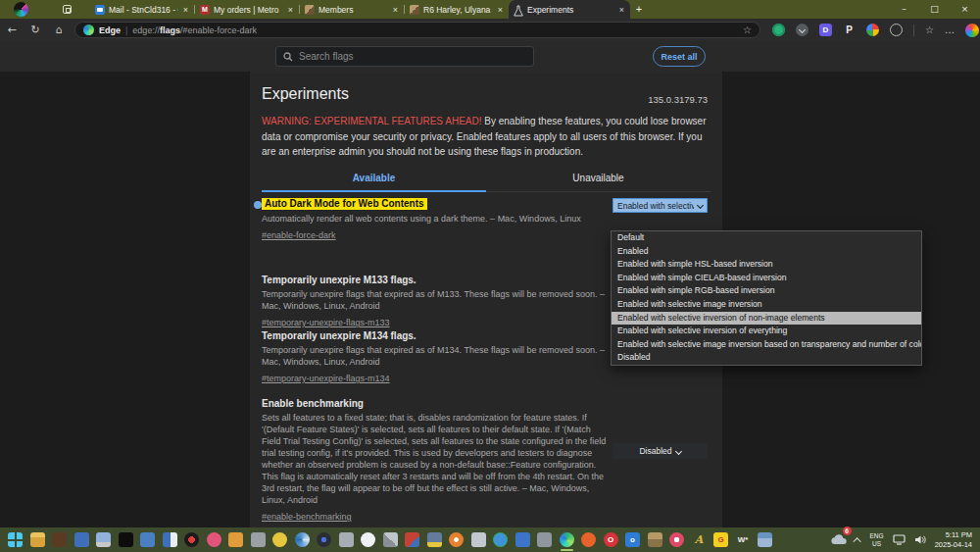  Describe the element at coordinates (435, 539) in the screenshot. I see `password-manager-icon` at that location.